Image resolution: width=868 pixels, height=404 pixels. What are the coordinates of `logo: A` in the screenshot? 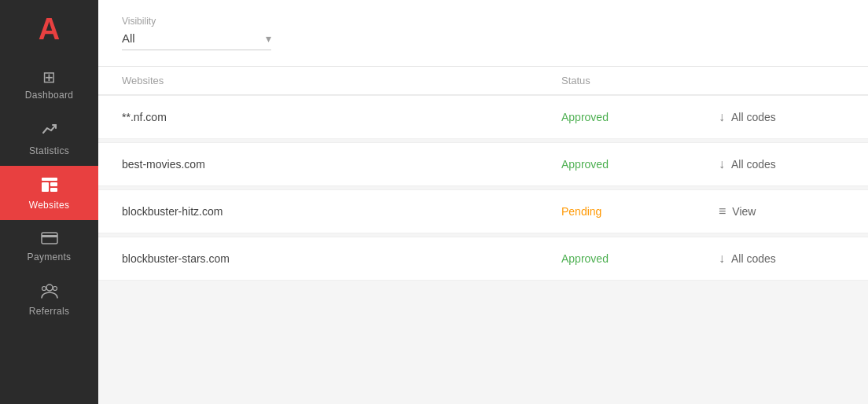 It's located at (49, 29).